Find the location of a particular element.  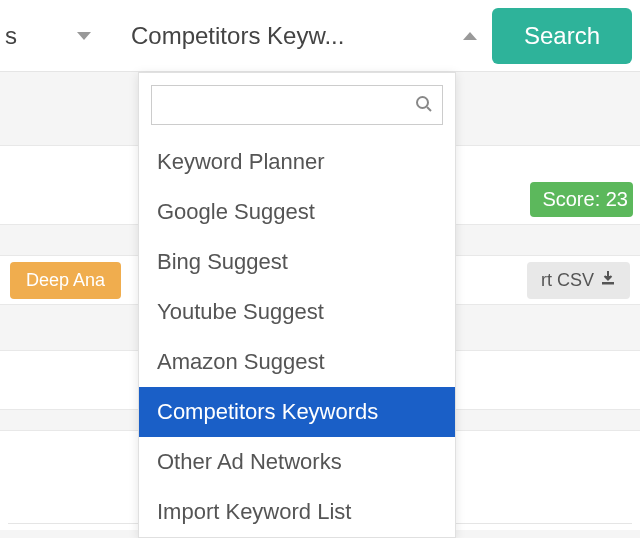

export-csv-button: rt CSV is located at coordinates (578, 280).